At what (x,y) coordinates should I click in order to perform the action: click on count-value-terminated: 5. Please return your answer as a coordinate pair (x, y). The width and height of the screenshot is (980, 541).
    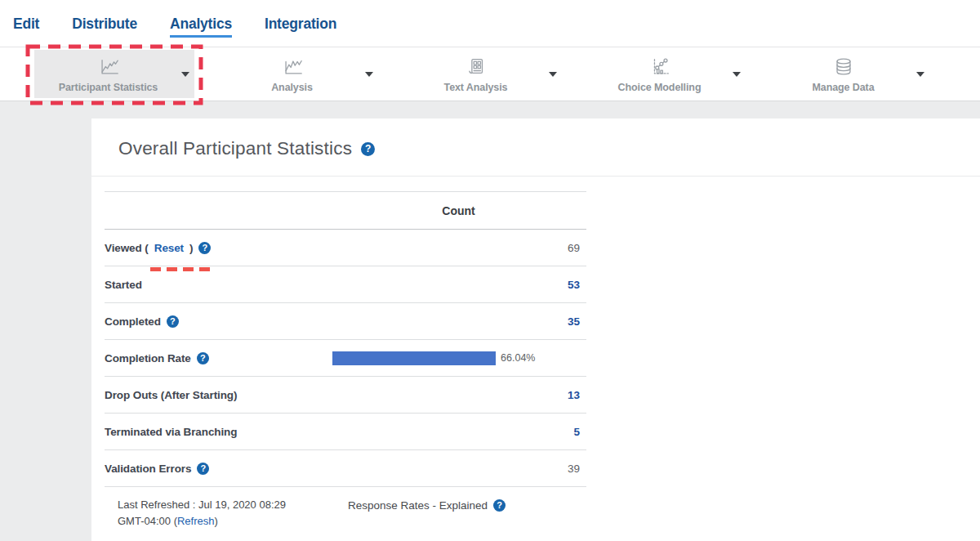
    Looking at the image, I should click on (459, 431).